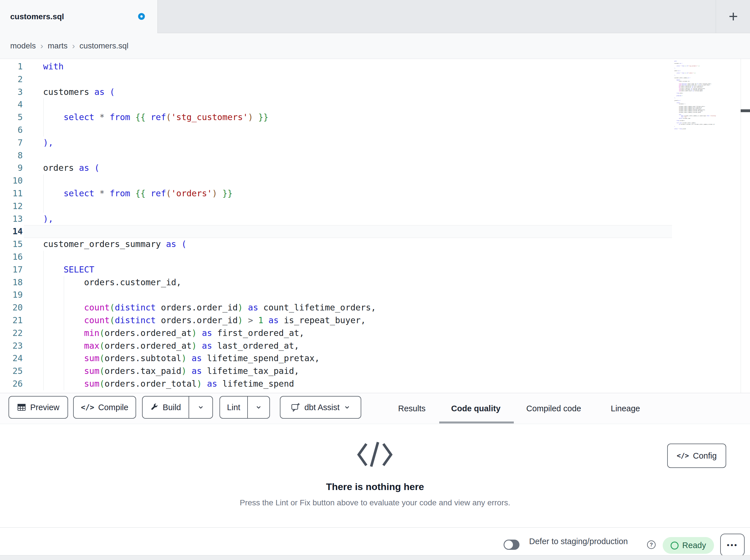 Image resolution: width=750 pixels, height=560 pixels. Describe the element at coordinates (104, 46) in the screenshot. I see `breadcrumb-item-file: customers.sql` at that location.